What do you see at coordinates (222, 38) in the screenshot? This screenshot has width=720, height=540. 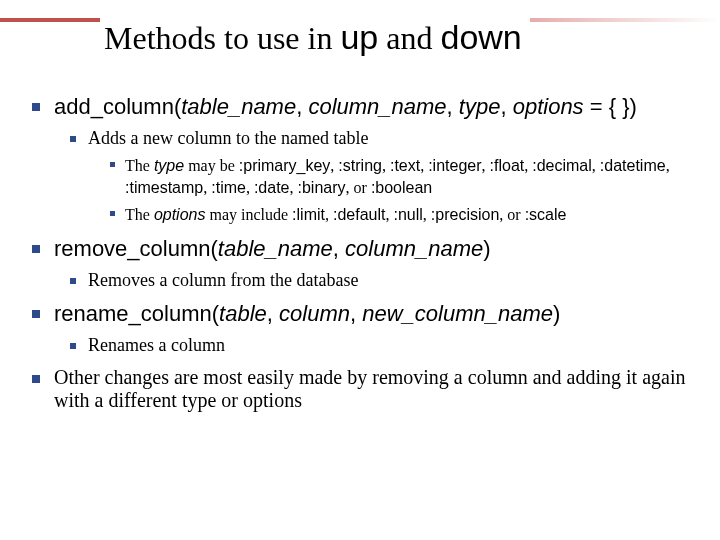 I see `title-text-1: Methods to use in` at bounding box center [222, 38].